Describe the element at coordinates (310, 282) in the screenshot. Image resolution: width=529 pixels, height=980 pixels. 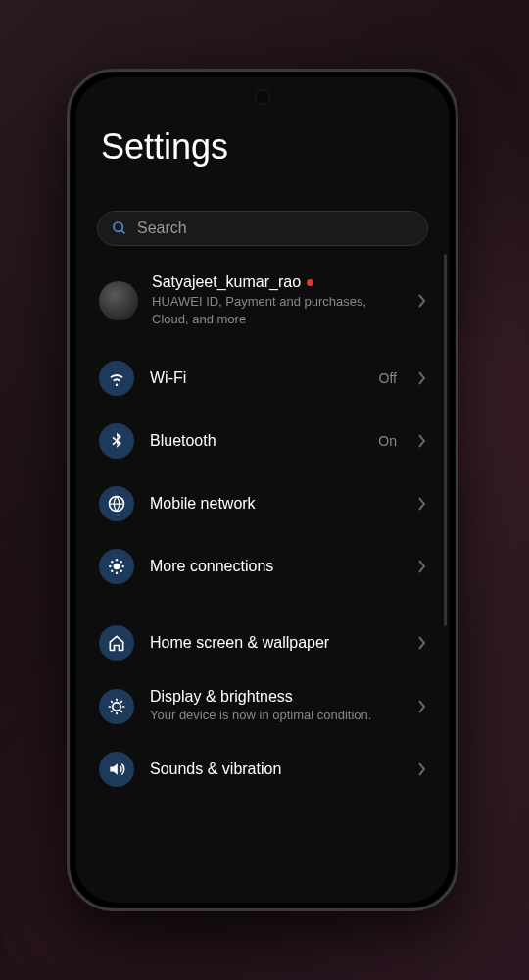
I see `notification-dot` at that location.